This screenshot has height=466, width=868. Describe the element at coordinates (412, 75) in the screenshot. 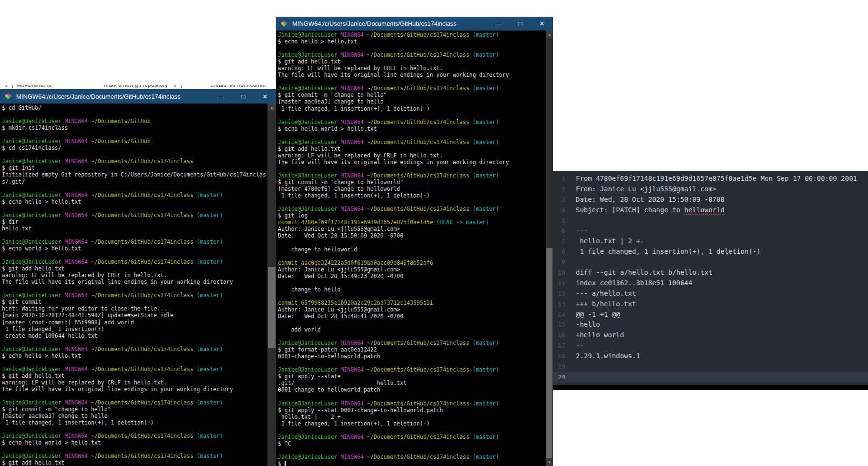

I see `terminal-line: The file will have its original line end…` at that location.